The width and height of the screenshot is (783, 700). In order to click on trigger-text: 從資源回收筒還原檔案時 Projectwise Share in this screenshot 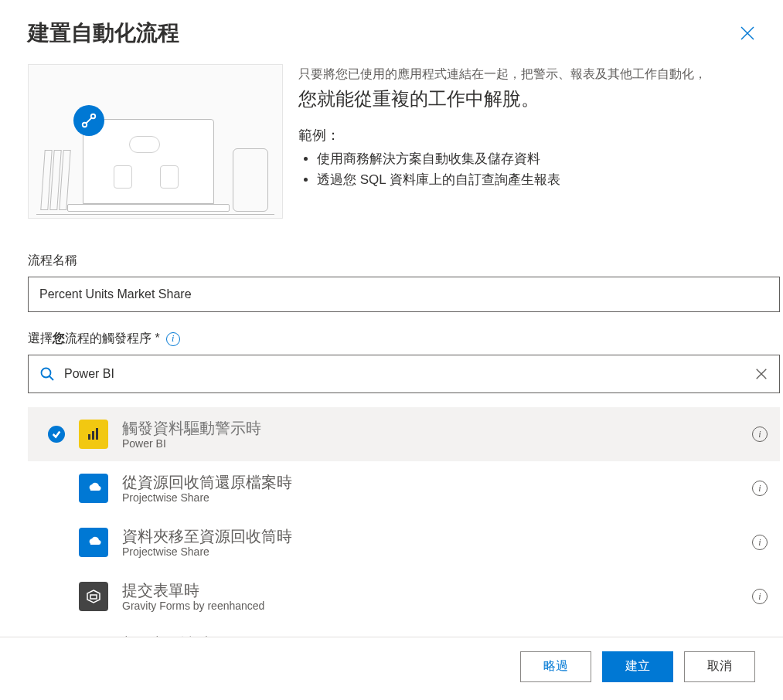, I will do `click(430, 488)`.